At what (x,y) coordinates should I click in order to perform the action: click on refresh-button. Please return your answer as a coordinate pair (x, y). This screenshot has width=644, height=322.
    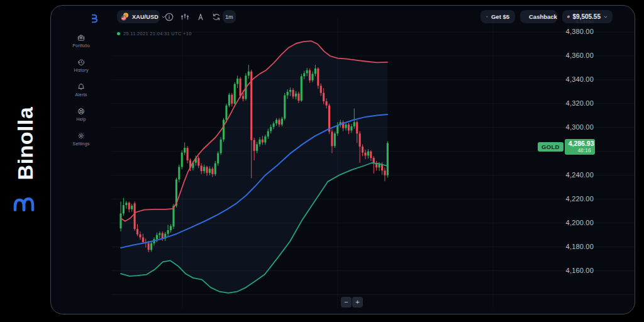
    Looking at the image, I should click on (216, 17).